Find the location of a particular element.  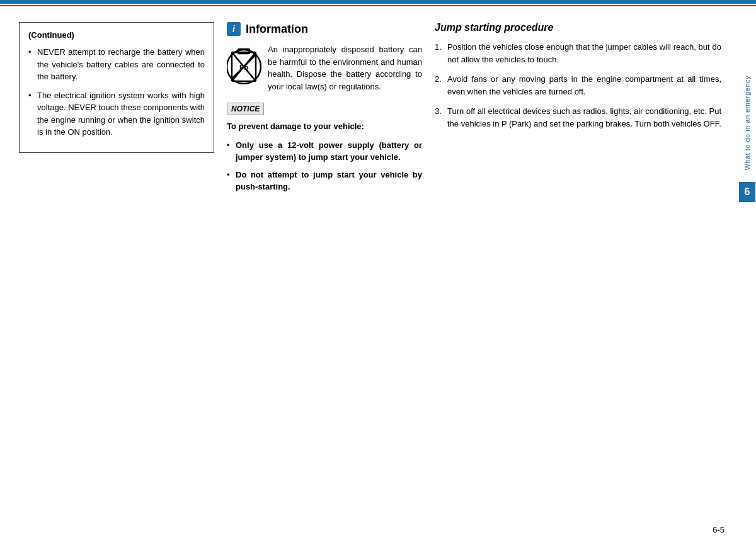

step-number: 1. is located at coordinates (438, 47).